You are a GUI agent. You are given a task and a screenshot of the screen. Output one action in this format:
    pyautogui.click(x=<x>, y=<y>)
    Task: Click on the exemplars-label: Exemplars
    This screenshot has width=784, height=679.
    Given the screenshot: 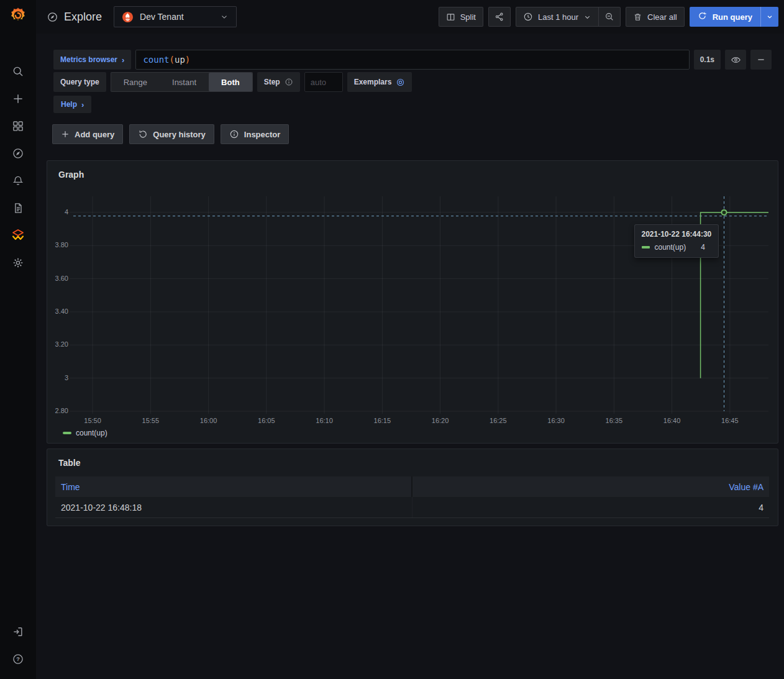 What is the action you would take?
    pyautogui.click(x=373, y=82)
    